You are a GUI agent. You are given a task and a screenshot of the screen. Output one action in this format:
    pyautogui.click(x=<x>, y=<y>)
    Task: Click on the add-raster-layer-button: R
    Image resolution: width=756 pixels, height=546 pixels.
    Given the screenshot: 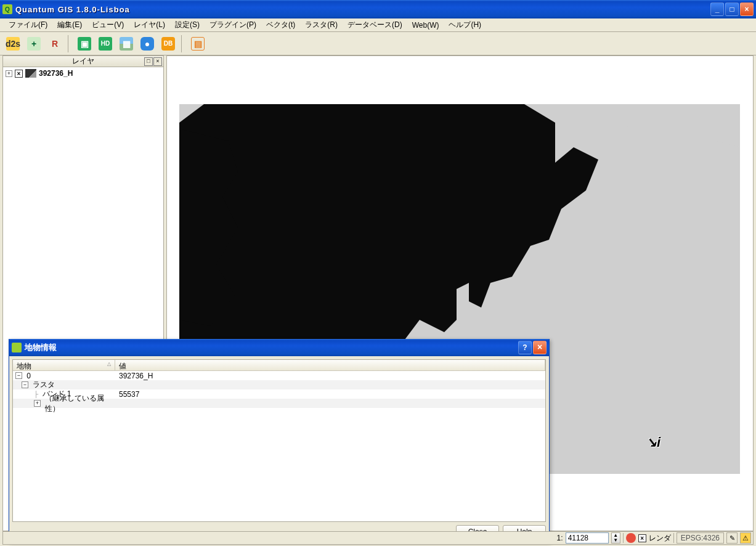 What is the action you would take?
    pyautogui.click(x=55, y=44)
    